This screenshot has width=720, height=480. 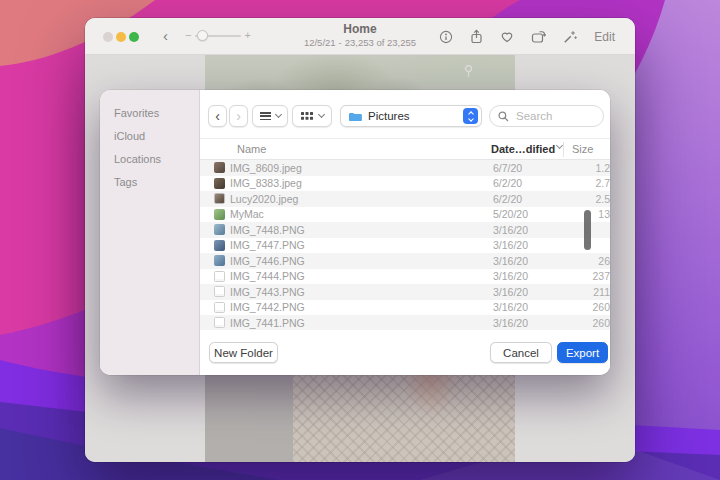 I want to click on dialog-forward-button: ›, so click(x=238, y=116).